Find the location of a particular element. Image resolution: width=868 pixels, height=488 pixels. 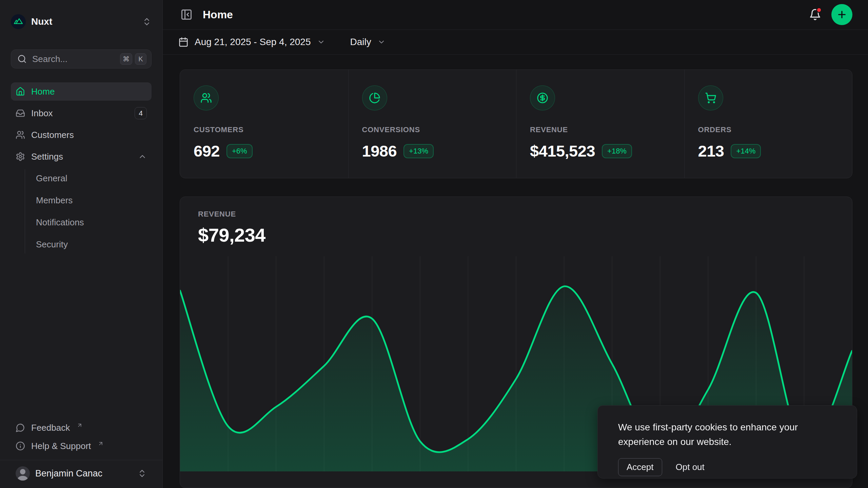

stat-label: REVENUE is located at coordinates (600, 130).